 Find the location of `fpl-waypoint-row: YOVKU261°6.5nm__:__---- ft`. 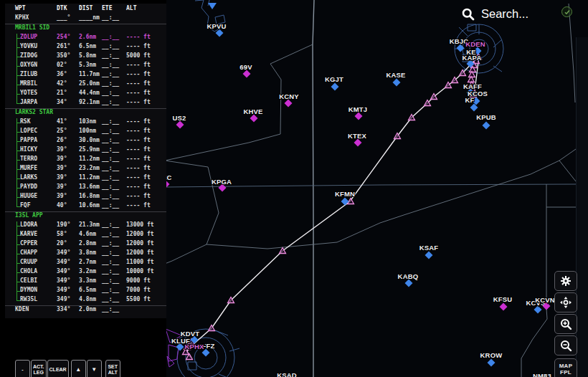

fpl-waypoint-row: YOVKU261°6.5nm__:__---- ft is located at coordinates (86, 47).